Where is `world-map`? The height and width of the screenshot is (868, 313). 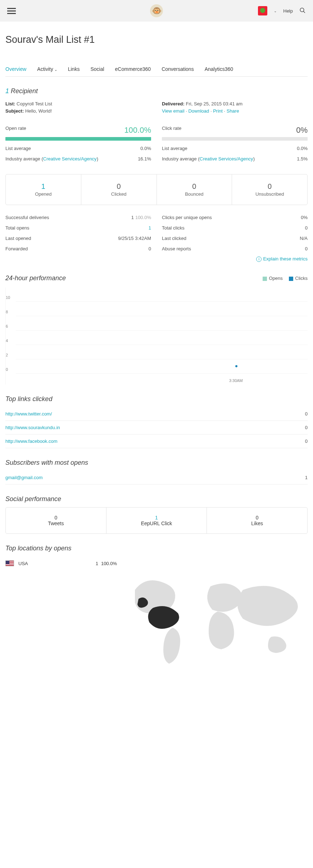
world-map is located at coordinates (218, 619).